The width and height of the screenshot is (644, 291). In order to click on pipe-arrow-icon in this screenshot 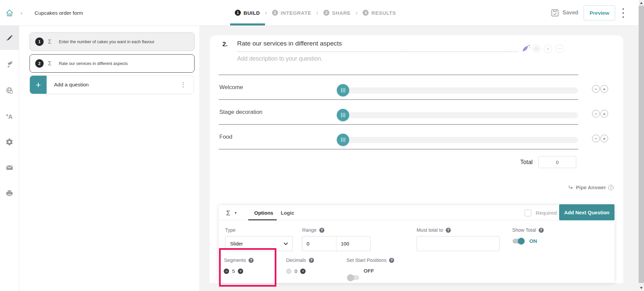, I will do `click(571, 188)`.